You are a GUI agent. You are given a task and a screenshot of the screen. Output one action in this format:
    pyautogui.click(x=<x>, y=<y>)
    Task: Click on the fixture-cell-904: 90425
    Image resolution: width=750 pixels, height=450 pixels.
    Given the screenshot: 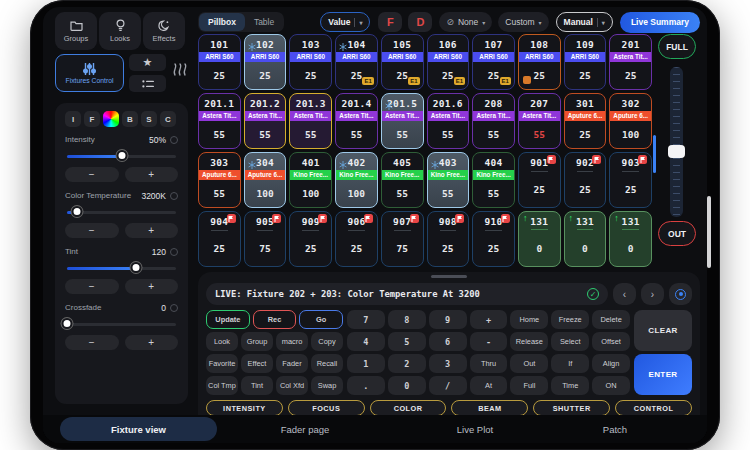 What is the action you would take?
    pyautogui.click(x=220, y=239)
    